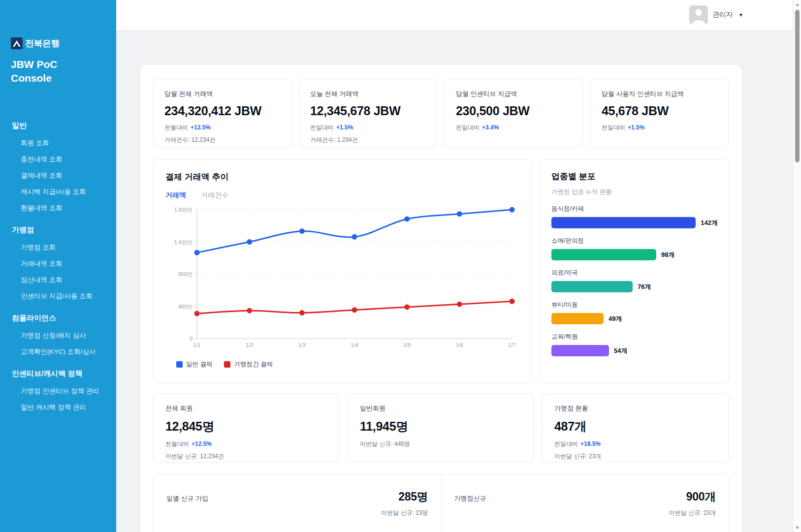  I want to click on chart-legend: 일반 결제 가맹점간 결제, so click(343, 364).